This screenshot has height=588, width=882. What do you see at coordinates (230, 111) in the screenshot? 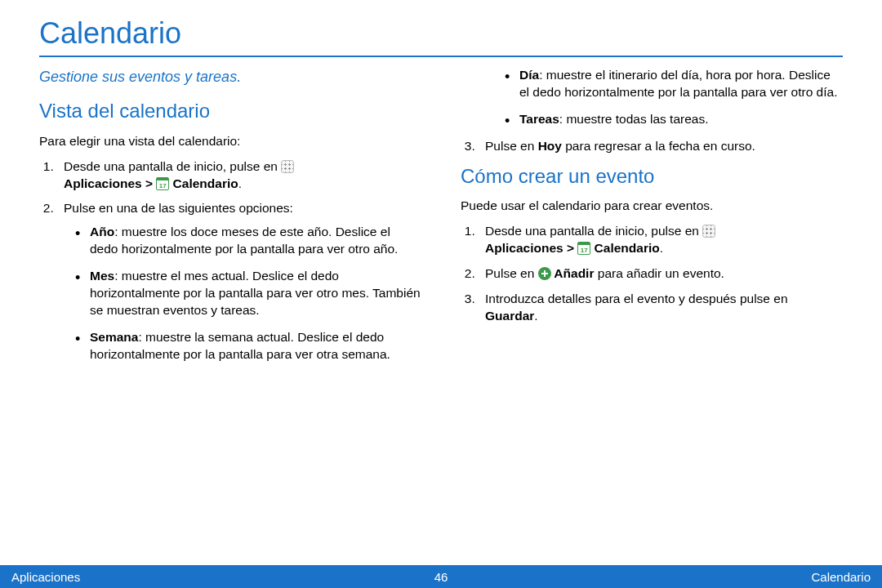
I see `section-heading-vista: Vista del calendario` at bounding box center [230, 111].